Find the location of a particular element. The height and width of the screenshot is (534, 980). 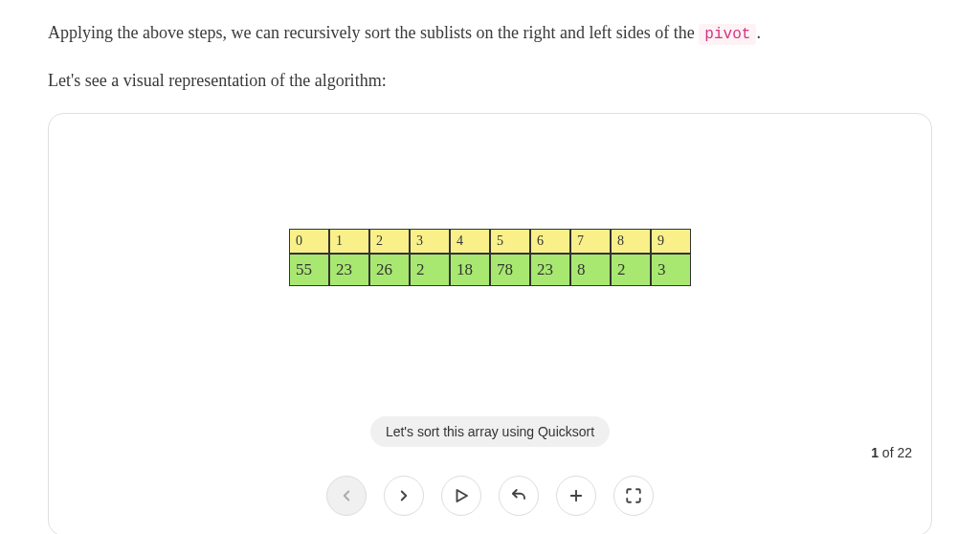

index-cell: 9 is located at coordinates (671, 241).